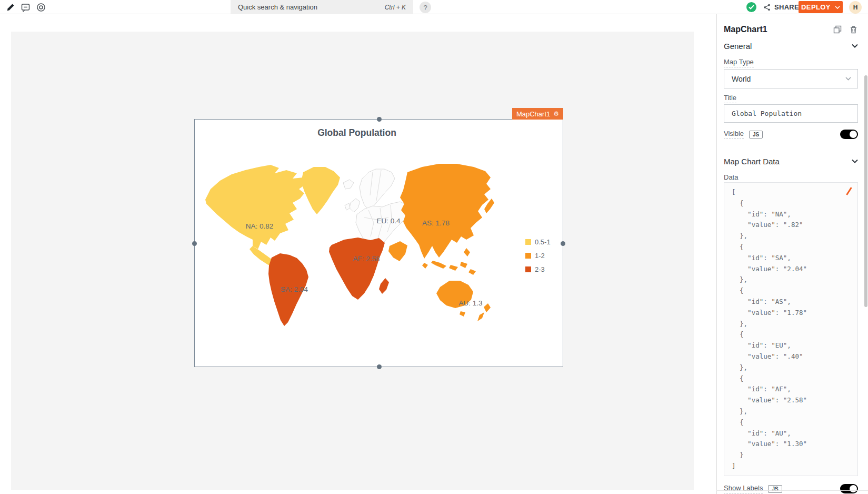 This screenshot has width=868, height=494. I want to click on data-field-label: Data, so click(791, 177).